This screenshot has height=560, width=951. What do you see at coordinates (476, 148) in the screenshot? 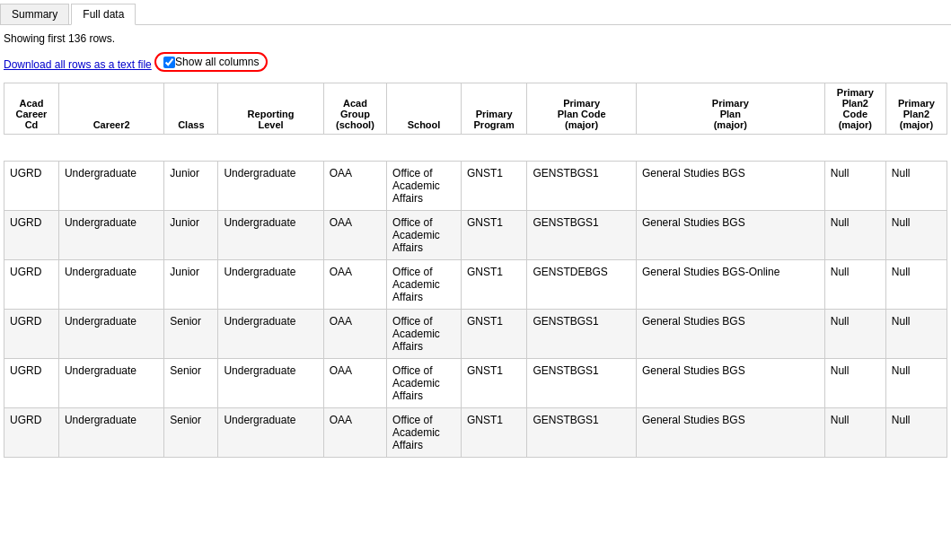
I see `table-subheader-row` at bounding box center [476, 148].